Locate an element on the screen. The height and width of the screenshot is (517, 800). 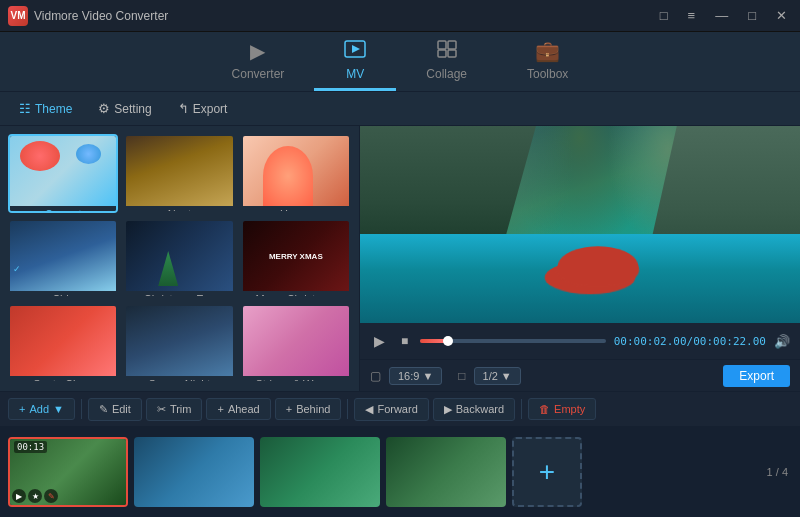
tab-collage: Collage is located at coordinates (446, 62).